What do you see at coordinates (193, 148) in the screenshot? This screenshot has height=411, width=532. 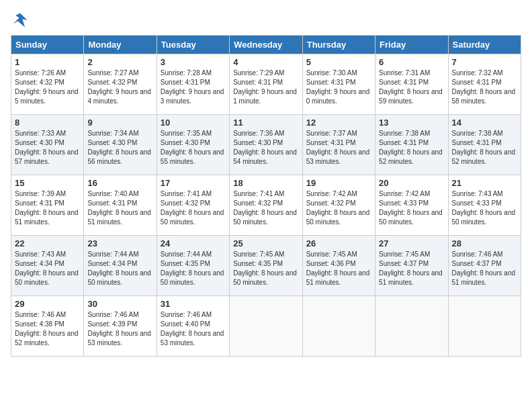 I see `cell-content: Sunrise: 7:35 AM Sunset: 4:30 PM Dayligh…` at bounding box center [193, 148].